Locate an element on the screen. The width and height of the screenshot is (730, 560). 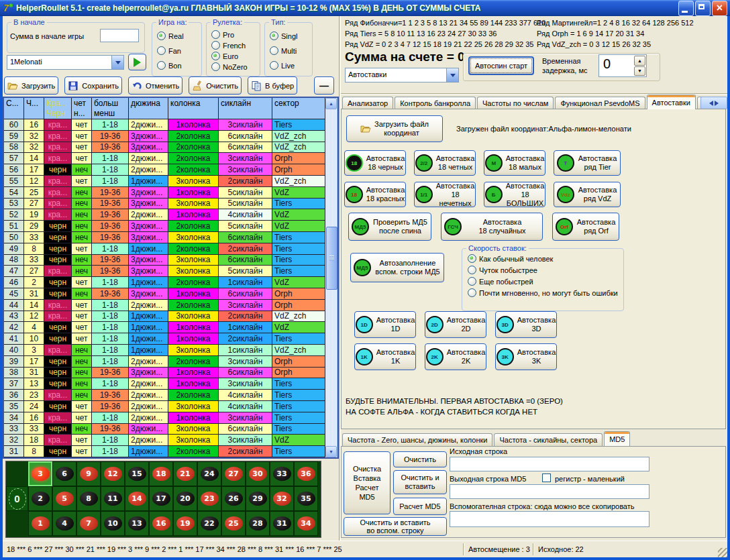
delay-spinner: 0 ▲ ▼ is located at coordinates (623, 66).